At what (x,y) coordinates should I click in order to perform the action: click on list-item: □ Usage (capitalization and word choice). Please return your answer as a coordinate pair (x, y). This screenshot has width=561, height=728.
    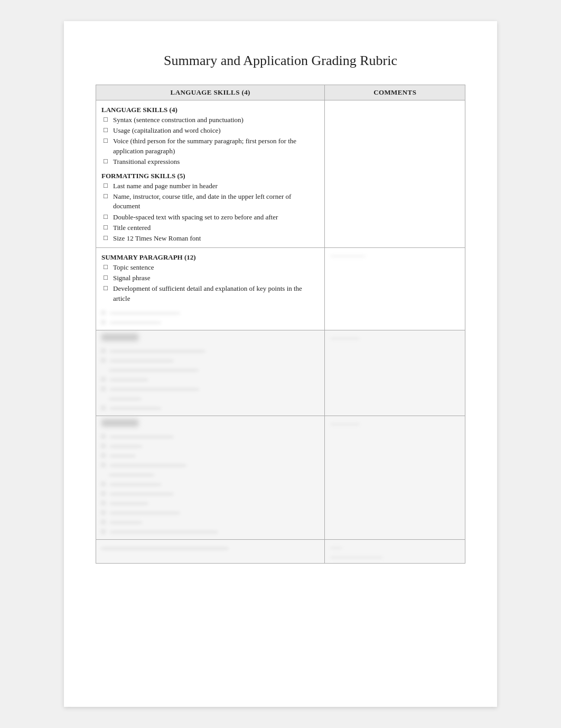
    Looking at the image, I should click on (210, 131).